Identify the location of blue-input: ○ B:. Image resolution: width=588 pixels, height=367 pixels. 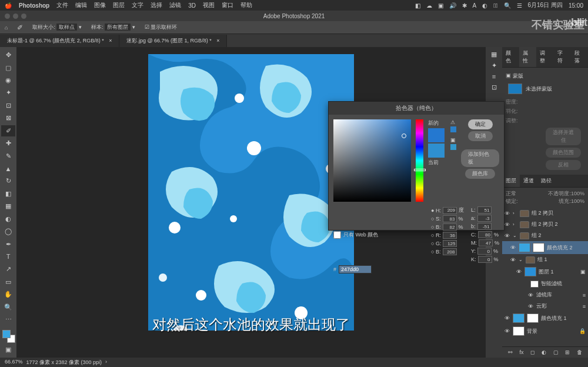
(447, 252).